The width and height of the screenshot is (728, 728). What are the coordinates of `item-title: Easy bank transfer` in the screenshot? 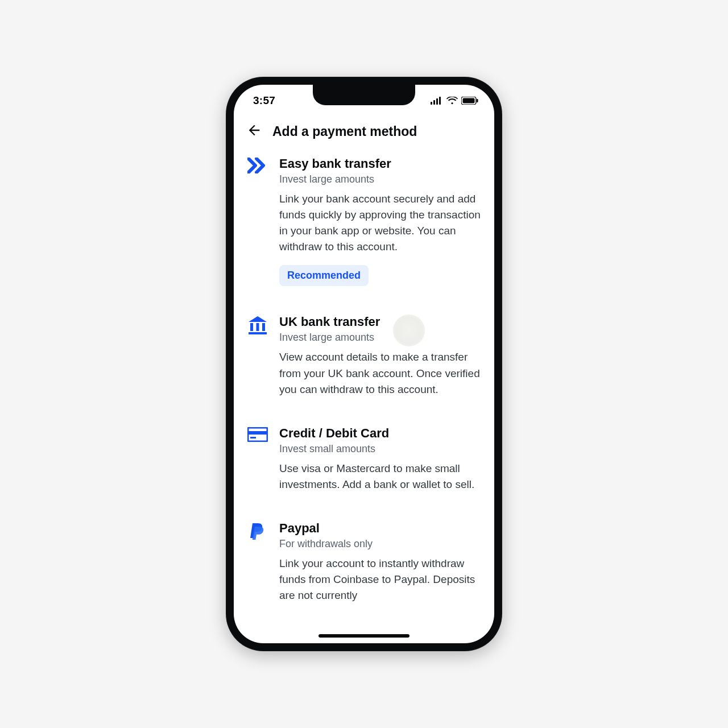 It's located at (380, 164).